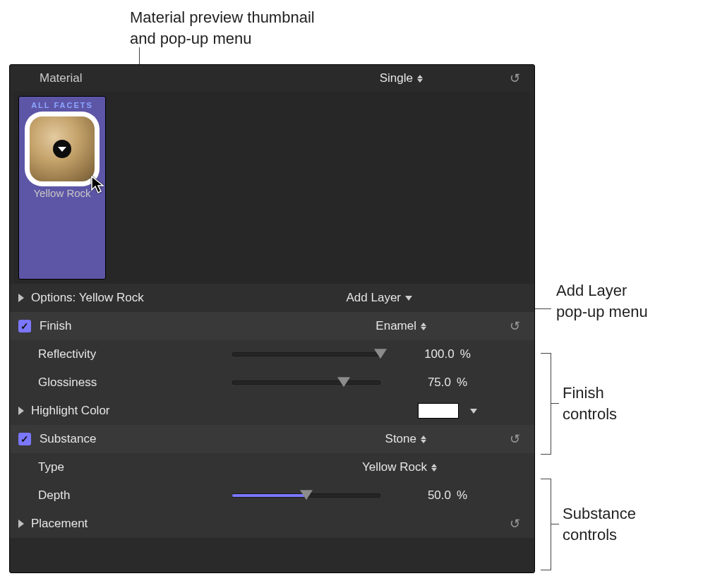  What do you see at coordinates (270, 496) in the screenshot?
I see `slider-fill` at bounding box center [270, 496].